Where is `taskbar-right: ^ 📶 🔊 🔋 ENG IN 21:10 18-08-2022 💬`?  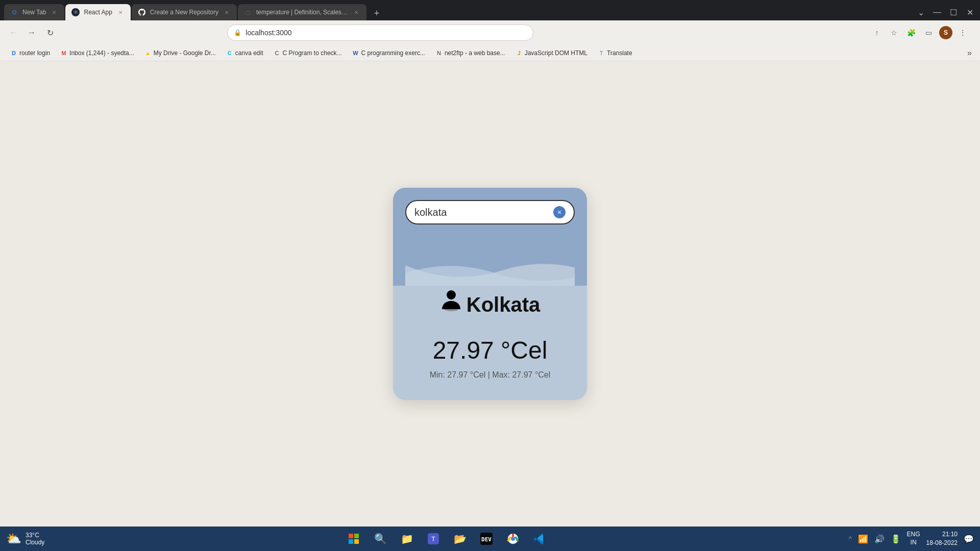 taskbar-right: ^ 📶 🔊 🔋 ENG IN 21:10 18-08-2022 💬 is located at coordinates (912, 539).